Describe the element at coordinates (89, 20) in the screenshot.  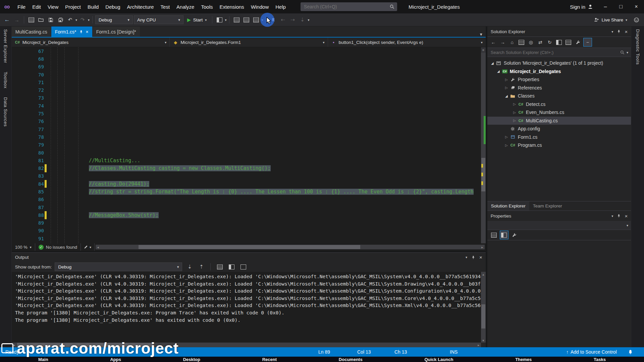
I see `redo-dropdown-caret-icon: ▾` at that location.